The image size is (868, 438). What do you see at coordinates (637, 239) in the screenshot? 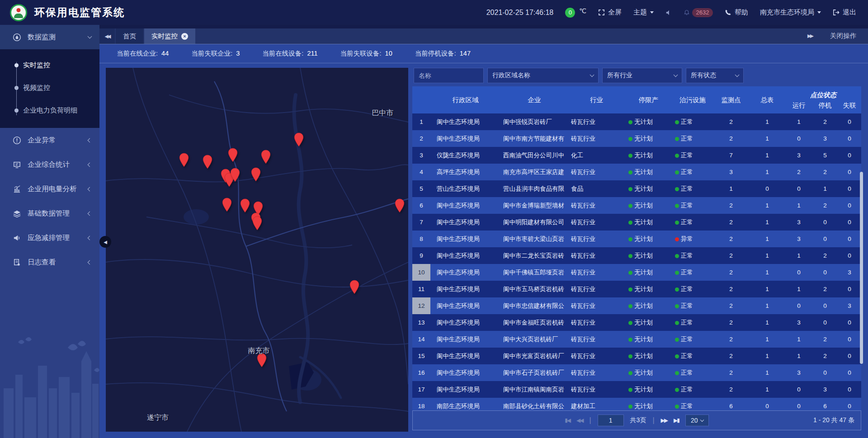
I see `table-row-8: 8阆中生态环境局阆中市枣碧大梁山页岩砖瓦行业无计划异常21300` at bounding box center [637, 239].